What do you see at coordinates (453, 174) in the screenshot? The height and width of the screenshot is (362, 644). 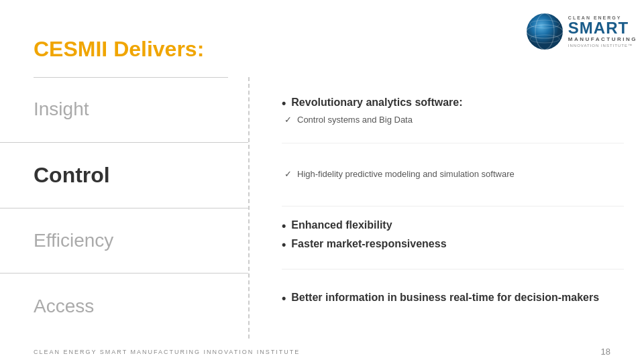 I see `bullet-hifi-modeling: High-fidelity predictive modeling and si…` at bounding box center [453, 174].